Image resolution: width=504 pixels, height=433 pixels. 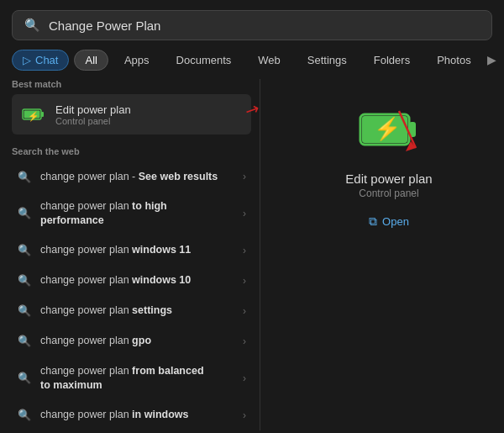 What do you see at coordinates (373, 222) in the screenshot?
I see `open-external-icon: ⧉` at bounding box center [373, 222].